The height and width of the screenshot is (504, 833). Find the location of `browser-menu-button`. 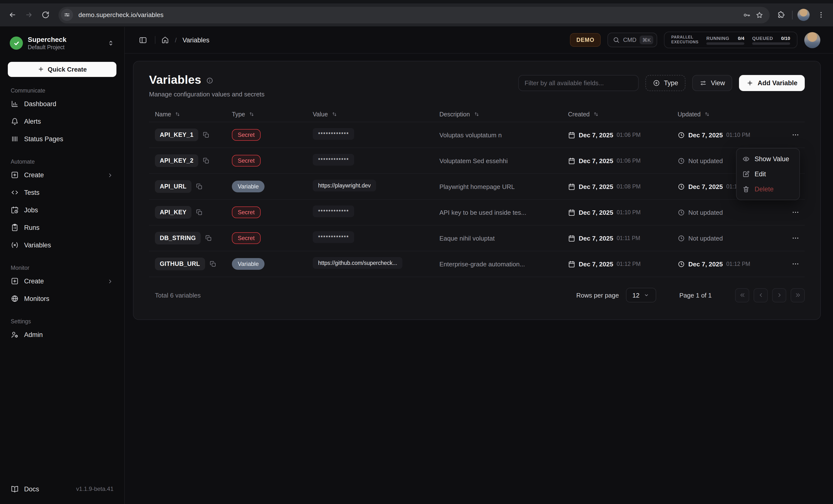

browser-menu-button is located at coordinates (821, 15).